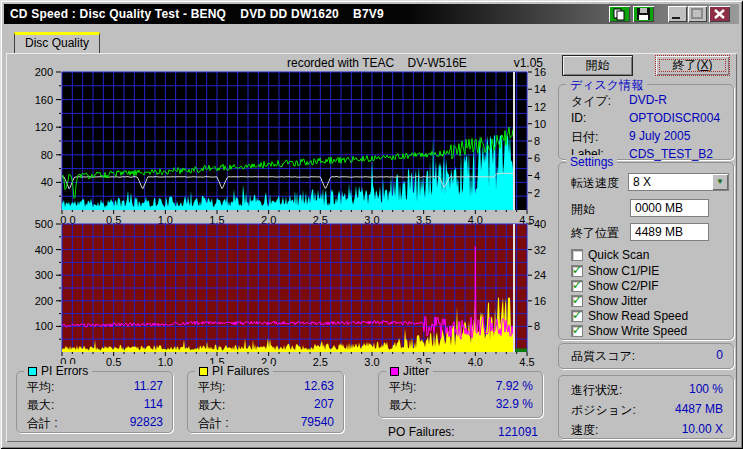 This screenshot has width=743, height=449. I want to click on progress-row: 進行状況:100 %, so click(647, 390).